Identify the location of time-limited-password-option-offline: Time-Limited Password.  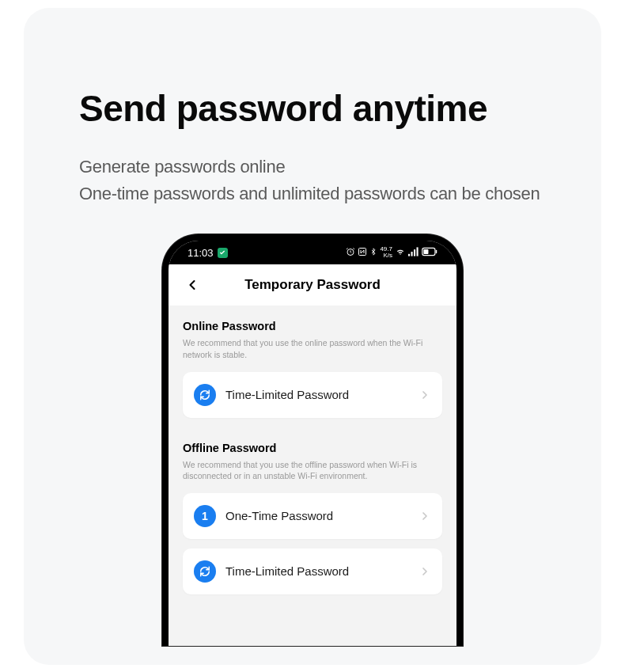
(312, 571).